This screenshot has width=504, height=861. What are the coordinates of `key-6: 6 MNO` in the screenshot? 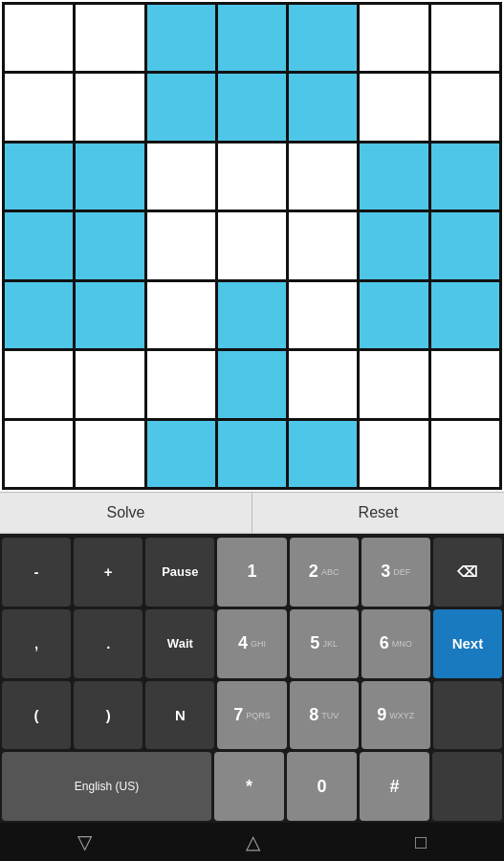 It's located at (396, 644).